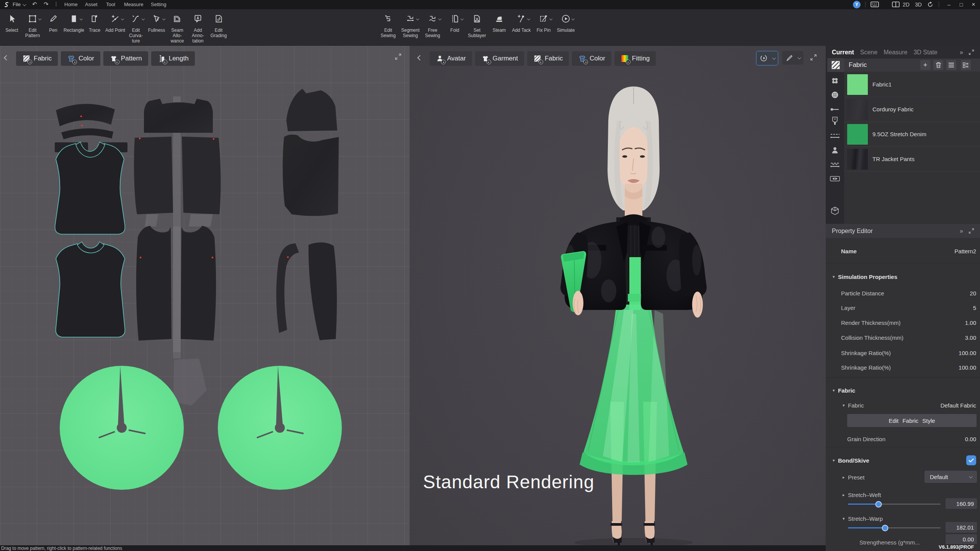 The width and height of the screenshot is (980, 551). What do you see at coordinates (592, 59) in the screenshot?
I see `tab-3d-color: Color` at bounding box center [592, 59].